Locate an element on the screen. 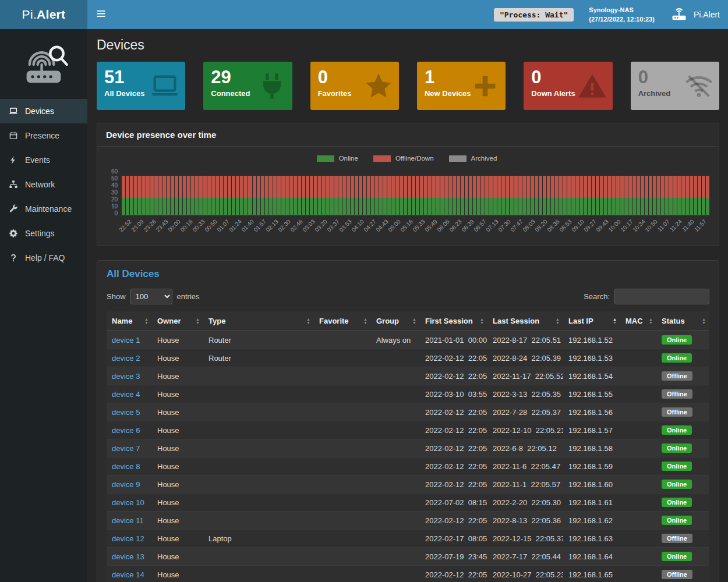 The image size is (728, 582). sidebar-item-maintenance: Maintenance is located at coordinates (44, 209).